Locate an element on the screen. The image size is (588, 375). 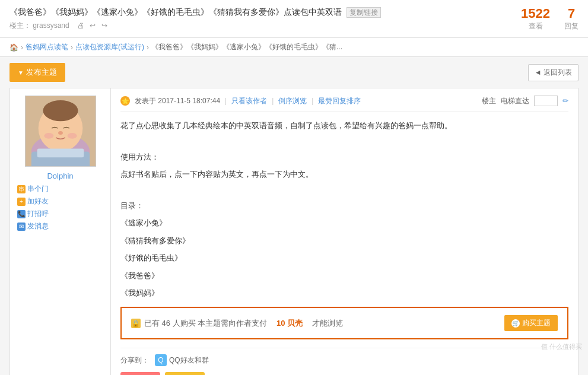
purchase-text-suffix: 才能浏览 is located at coordinates (328, 323).